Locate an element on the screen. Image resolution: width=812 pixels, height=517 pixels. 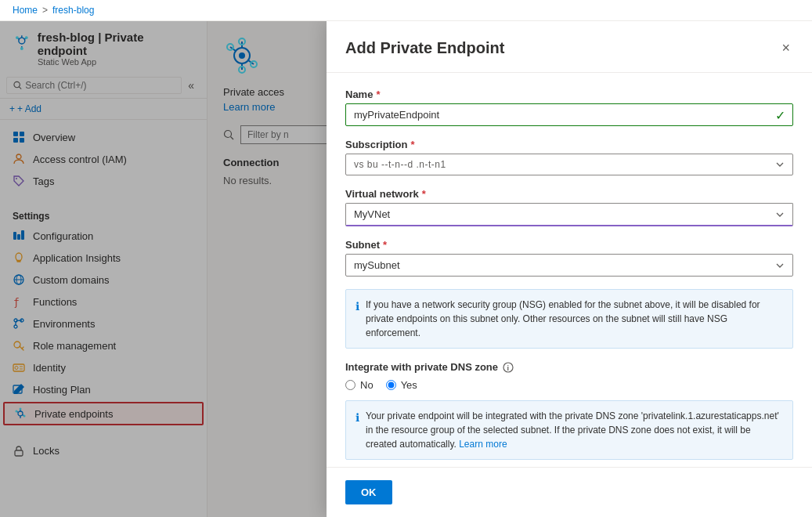
subscription-select: vs bu --t-n--d .n-t-n1 is located at coordinates (569, 164).